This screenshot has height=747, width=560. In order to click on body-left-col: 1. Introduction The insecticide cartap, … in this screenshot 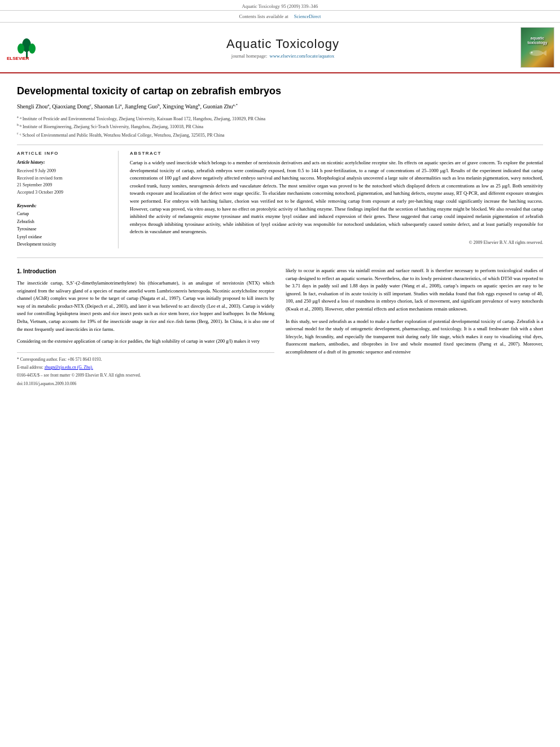, I will do `click(146, 327)`.